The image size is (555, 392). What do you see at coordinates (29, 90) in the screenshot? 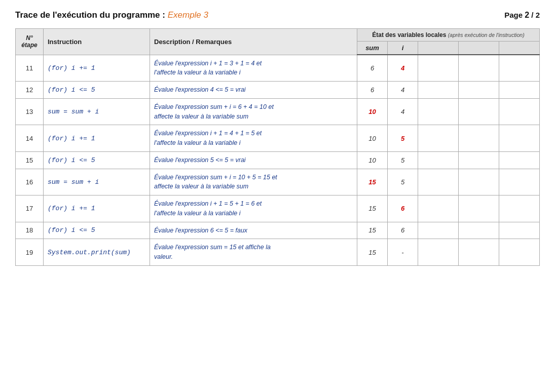
I see `cell-num: 12` at bounding box center [29, 90].